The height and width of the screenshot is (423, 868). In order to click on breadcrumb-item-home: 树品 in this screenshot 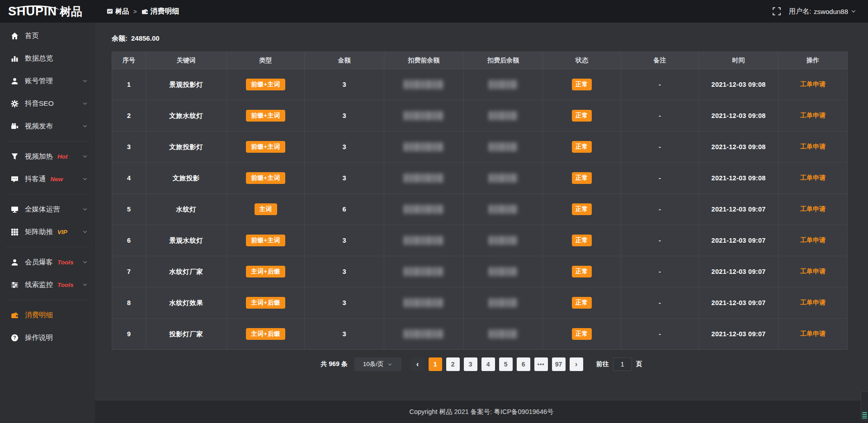, I will do `click(118, 12)`.